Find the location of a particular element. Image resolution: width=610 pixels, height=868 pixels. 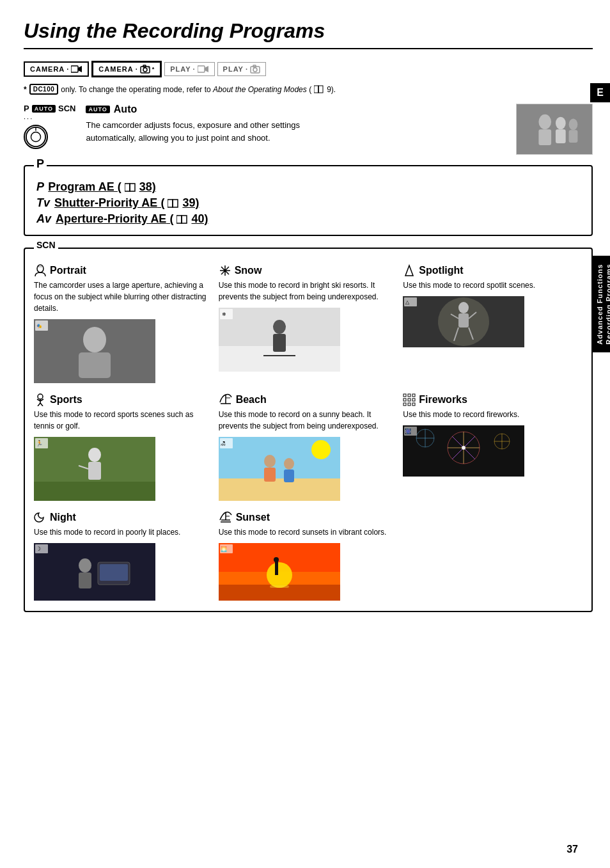

auto-section: P AUTO SCN ··· AUTO Auto The camcorder a… is located at coordinates (308, 129).